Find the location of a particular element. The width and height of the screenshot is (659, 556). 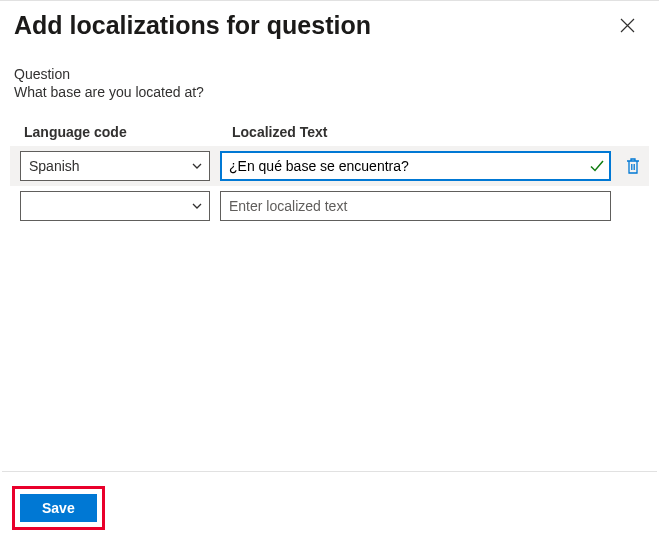

trash-spacer is located at coordinates (633, 206).